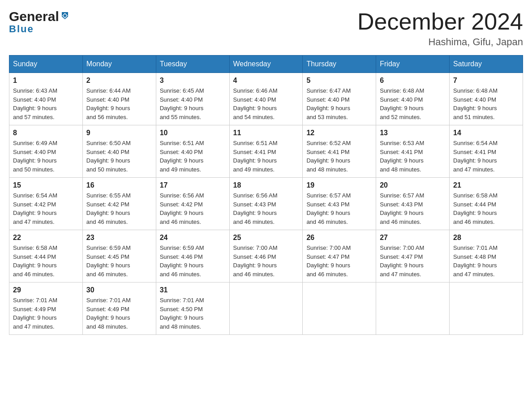 The height and width of the screenshot is (411, 532). What do you see at coordinates (339, 238) in the screenshot?
I see `day-number: 26` at bounding box center [339, 238].